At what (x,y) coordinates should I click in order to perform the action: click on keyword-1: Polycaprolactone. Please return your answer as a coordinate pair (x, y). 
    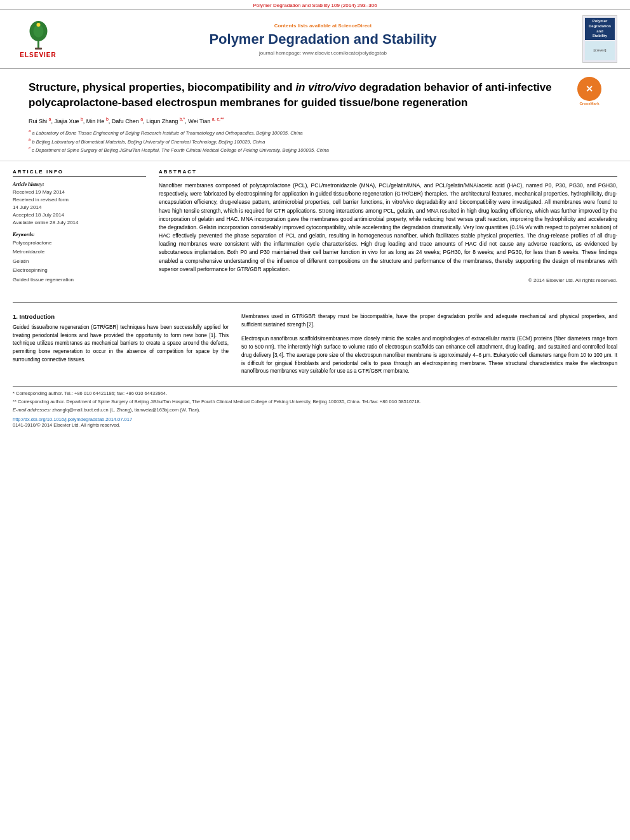
    Looking at the image, I should click on (79, 243).